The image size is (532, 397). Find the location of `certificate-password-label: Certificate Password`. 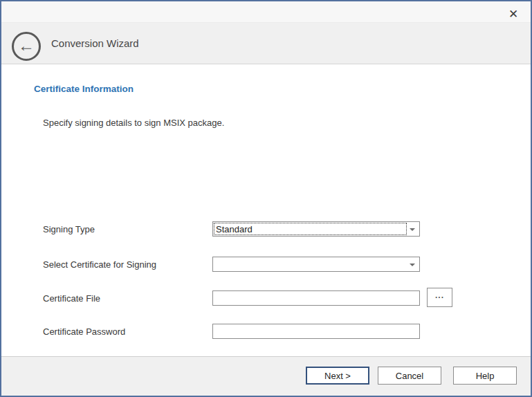

certificate-password-label: Certificate Password is located at coordinates (84, 332).